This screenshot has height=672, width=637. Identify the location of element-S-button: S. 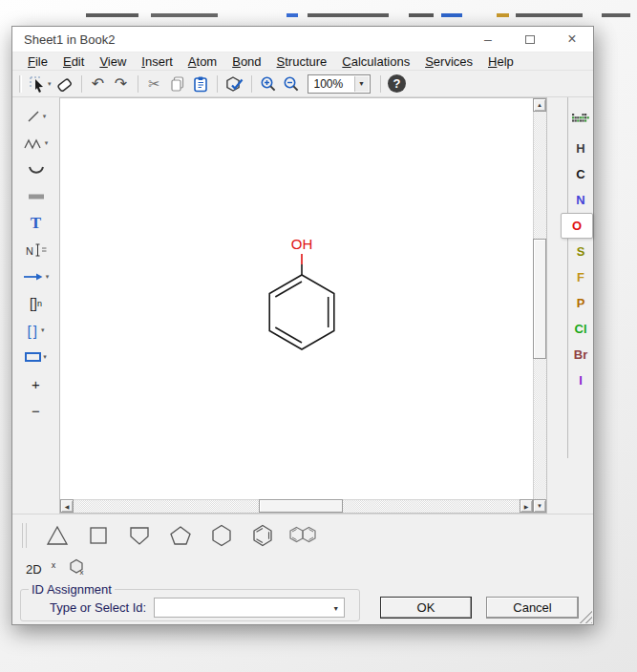
(581, 252).